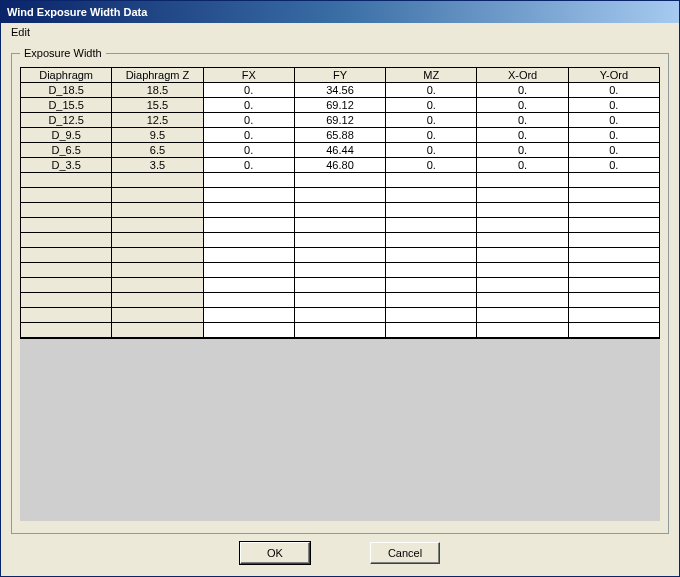  Describe the element at coordinates (432, 76) in the screenshot. I see `col-mz: MZ` at that location.